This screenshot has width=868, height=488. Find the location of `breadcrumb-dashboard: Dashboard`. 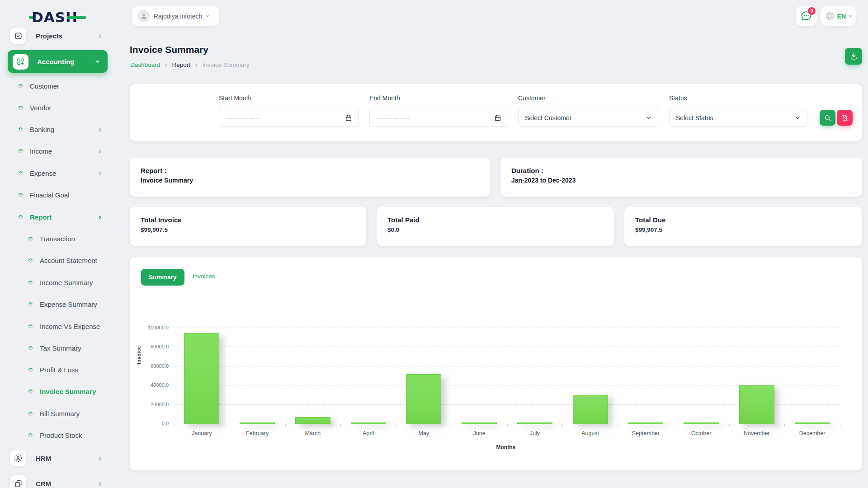

breadcrumb-dashboard: Dashboard is located at coordinates (145, 65).